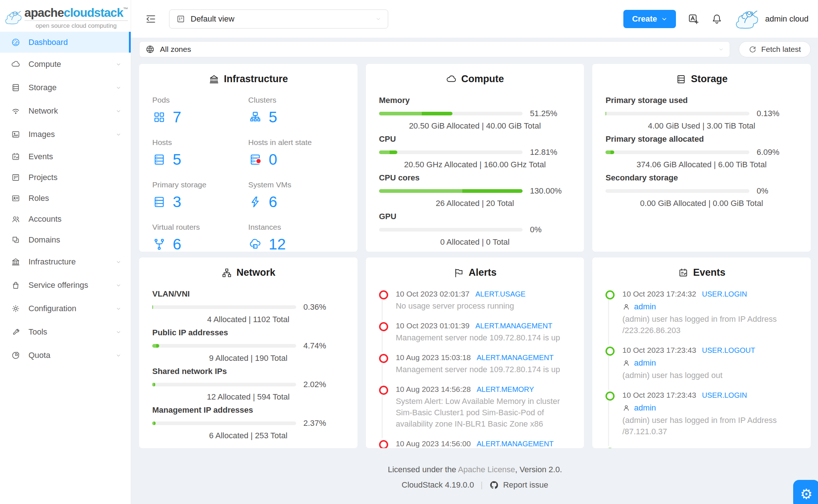  I want to click on zone-selector: All zones, so click(435, 49).